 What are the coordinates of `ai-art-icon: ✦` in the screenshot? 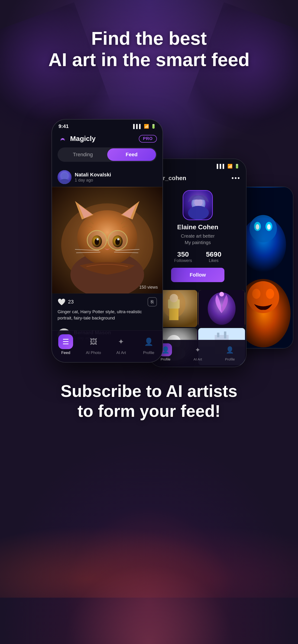 It's located at (121, 342).